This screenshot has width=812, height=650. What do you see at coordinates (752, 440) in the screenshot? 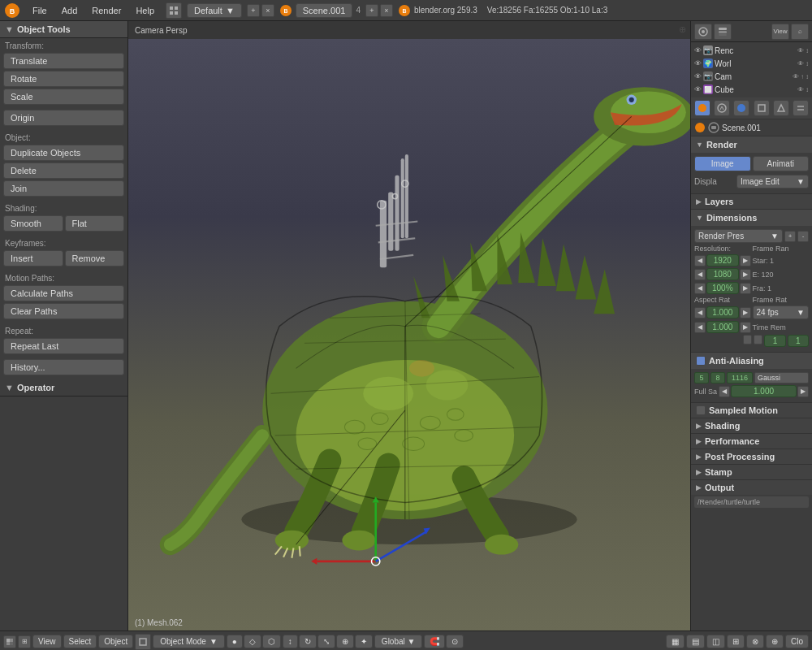
I see `performance-section: ▶ Performance` at bounding box center [752, 440].